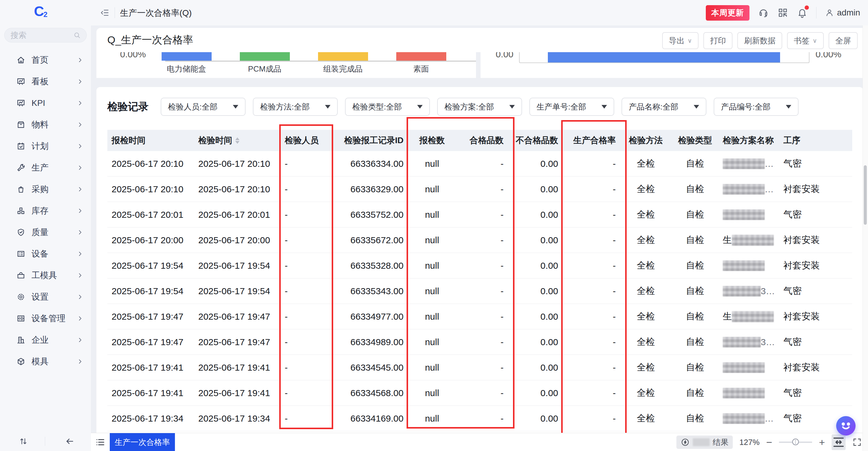  What do you see at coordinates (321, 61) in the screenshot?
I see `x-axis-line` at bounding box center [321, 61].